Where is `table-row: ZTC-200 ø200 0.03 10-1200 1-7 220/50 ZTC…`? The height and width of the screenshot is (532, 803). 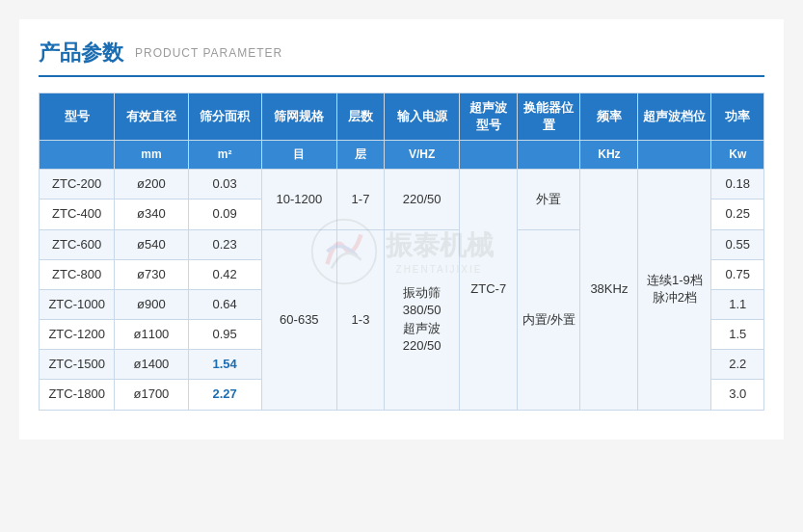 table-row: ZTC-200 ø200 0.03 10-1200 1-7 220/50 ZTC… is located at coordinates (402, 185).